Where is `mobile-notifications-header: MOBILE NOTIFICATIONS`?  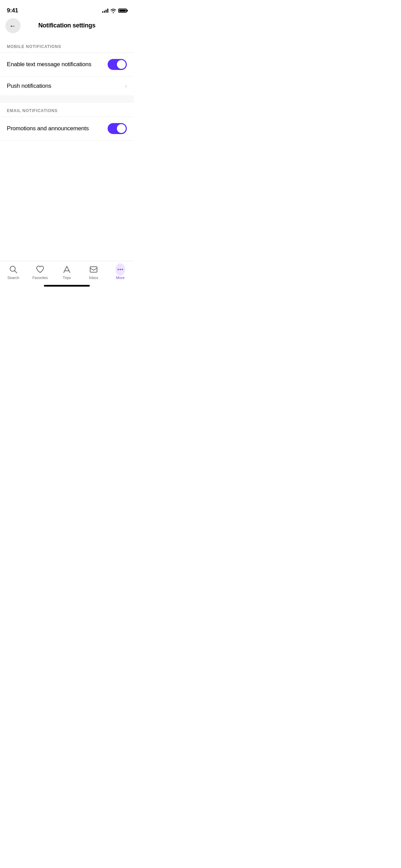
mobile-notifications-header: MOBILE NOTIFICATIONS is located at coordinates (67, 46).